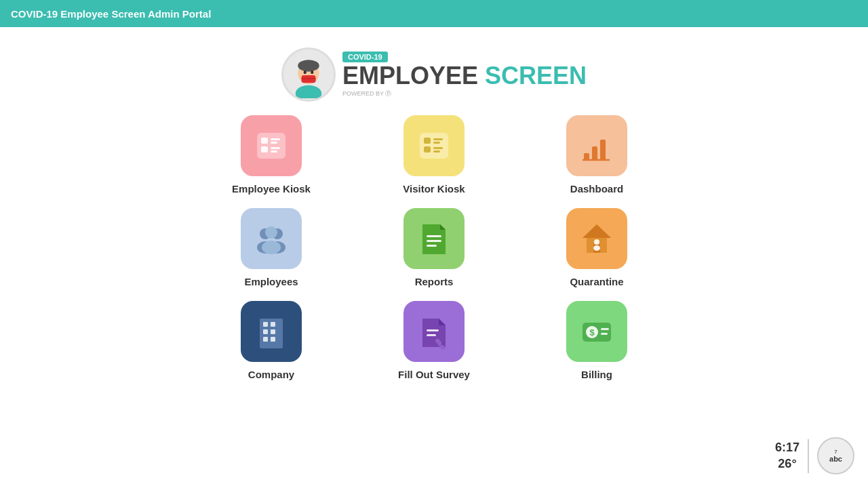 The image size is (868, 488). Describe the element at coordinates (434, 75) in the screenshot. I see `logo-area: COVID-19 EMPLOYEE SCREEN POWERED BY ⓟ` at that location.